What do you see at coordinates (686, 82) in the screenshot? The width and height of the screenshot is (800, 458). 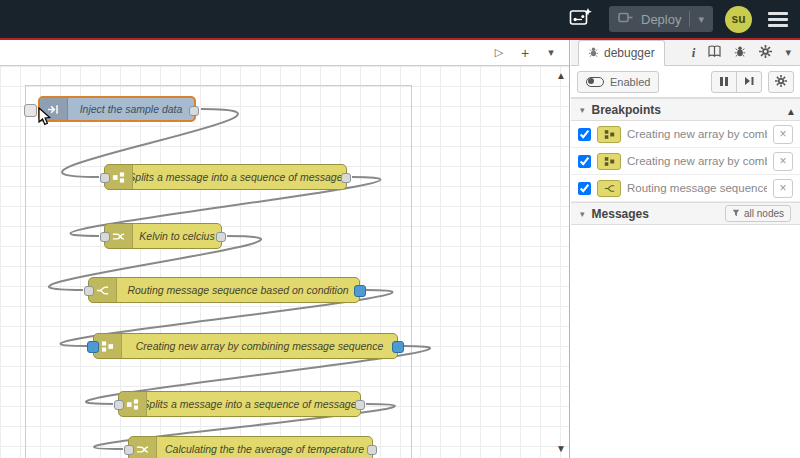 I see `debugger-toolbar: Enabled` at bounding box center [686, 82].